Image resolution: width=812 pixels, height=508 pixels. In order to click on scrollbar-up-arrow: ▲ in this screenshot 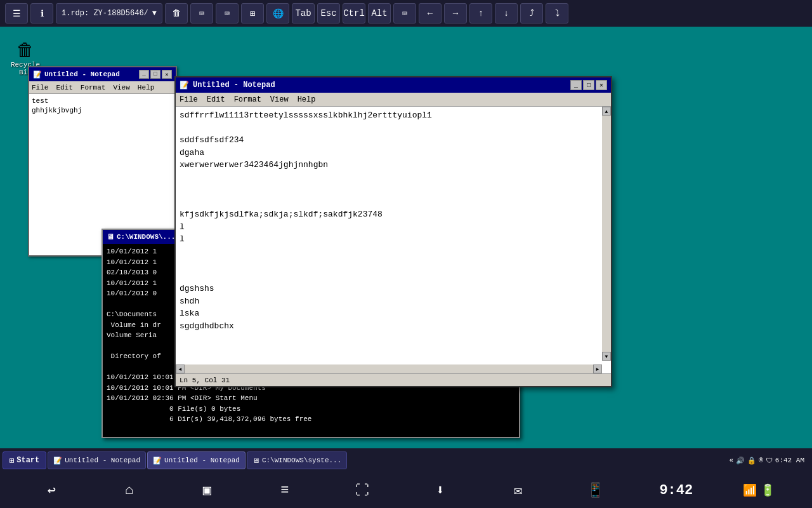, I will do `click(606, 111)`.